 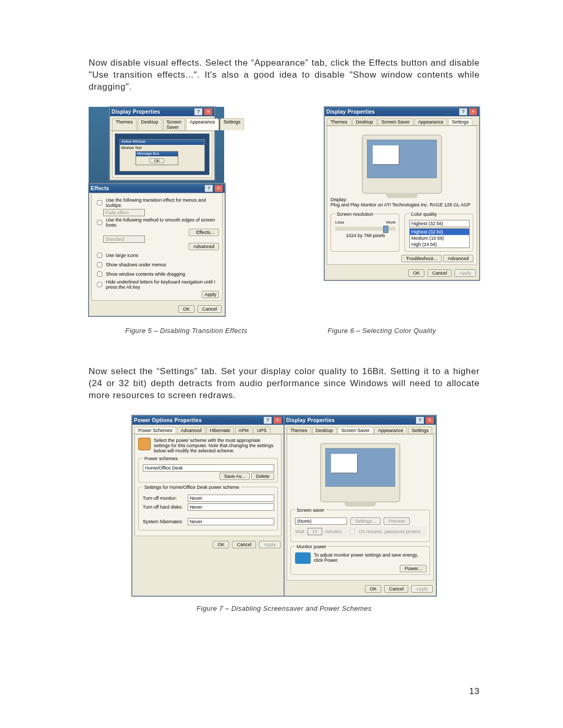 I want to click on wait-label: Wait, so click(x=300, y=532).